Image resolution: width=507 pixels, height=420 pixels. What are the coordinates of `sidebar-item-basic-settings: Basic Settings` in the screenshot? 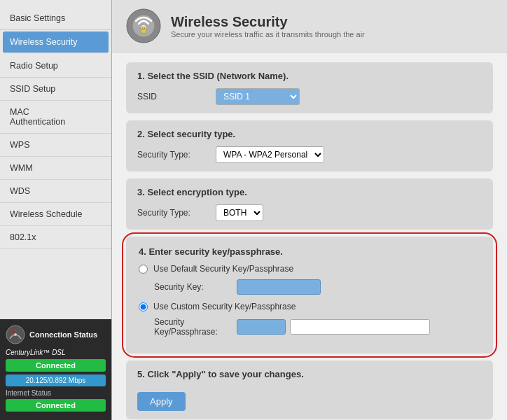 It's located at (56, 18).